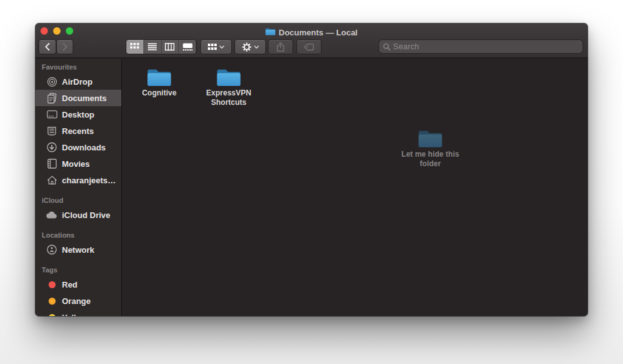  Describe the element at coordinates (135, 47) in the screenshot. I see `icon-view-icon` at that location.